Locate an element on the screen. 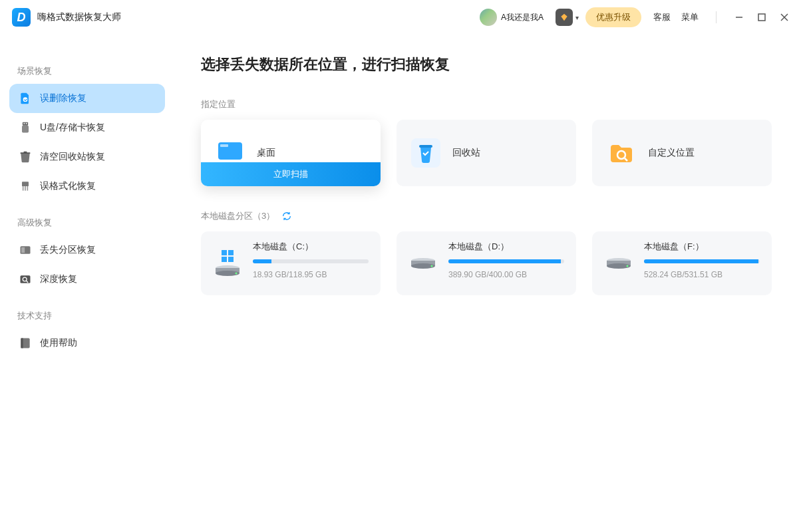 The width and height of the screenshot is (803, 532). recyclebin-icon is located at coordinates (426, 153).